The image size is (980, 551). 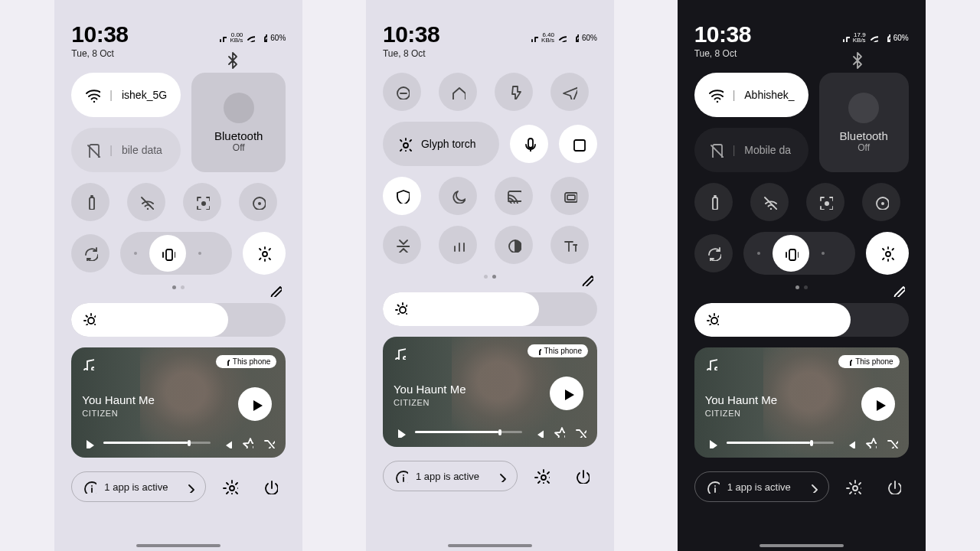 What do you see at coordinates (752, 150) in the screenshot?
I see `mobile-data-tile: | Mobile da` at bounding box center [752, 150].